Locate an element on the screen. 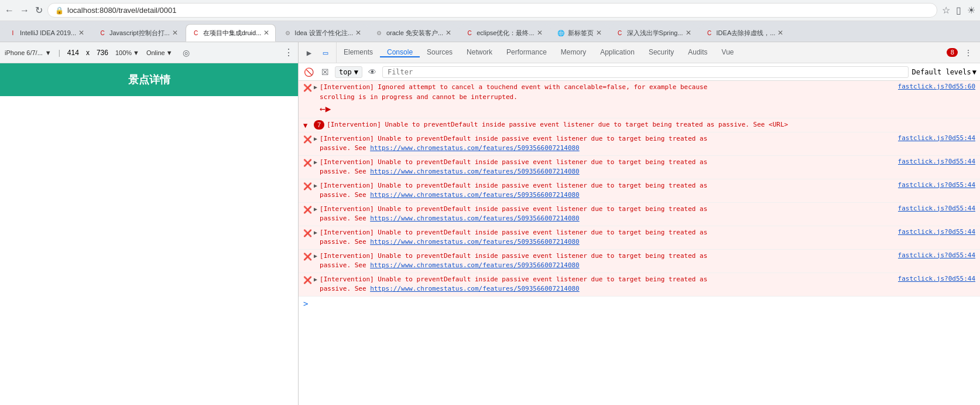 This screenshot has width=980, height=405. device-mode-icon-btn: ▭ is located at coordinates (325, 53).